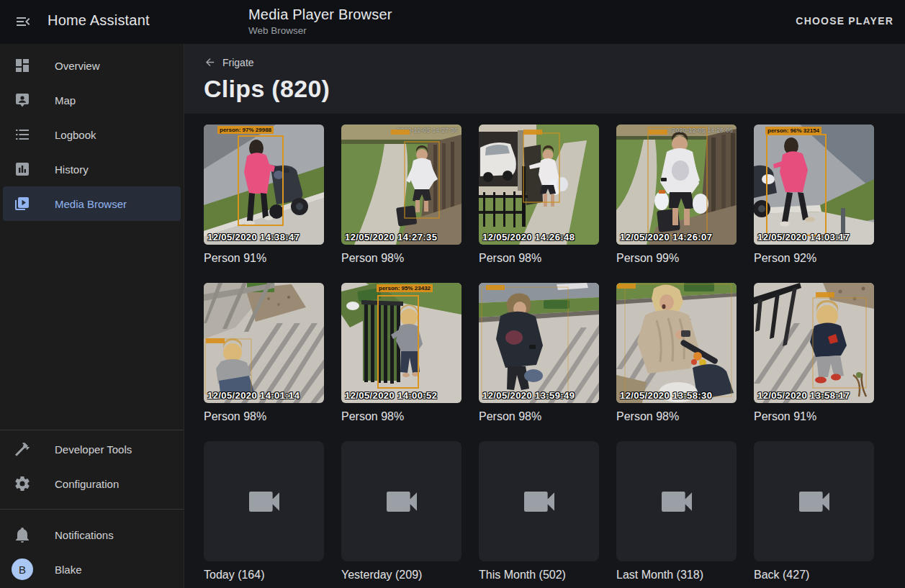 This screenshot has width=905, height=588. Describe the element at coordinates (402, 575) in the screenshot. I see `folder-label: Yesterday (209)` at that location.